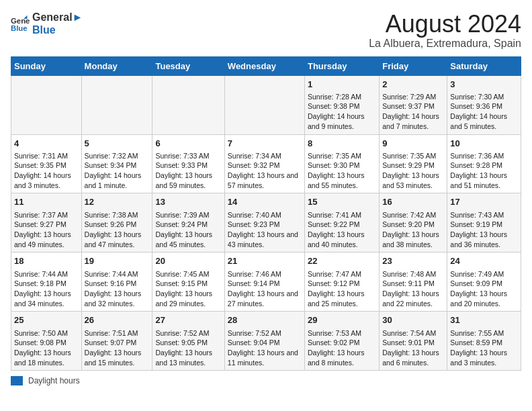  What do you see at coordinates (413, 261) in the screenshot?
I see `day-number: 23` at bounding box center [413, 261].